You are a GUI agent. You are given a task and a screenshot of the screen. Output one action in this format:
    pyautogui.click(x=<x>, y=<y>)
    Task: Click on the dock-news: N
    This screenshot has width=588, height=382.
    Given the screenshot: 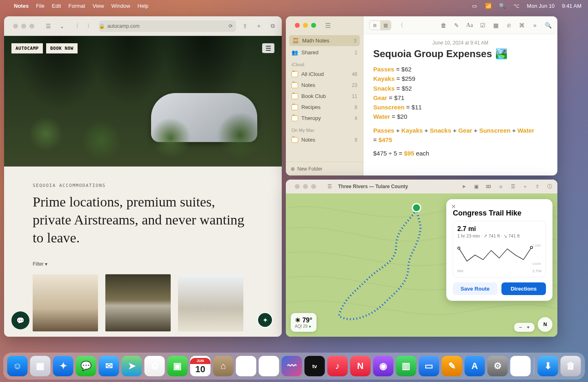 What is the action you would take?
    pyautogui.click(x=361, y=366)
    